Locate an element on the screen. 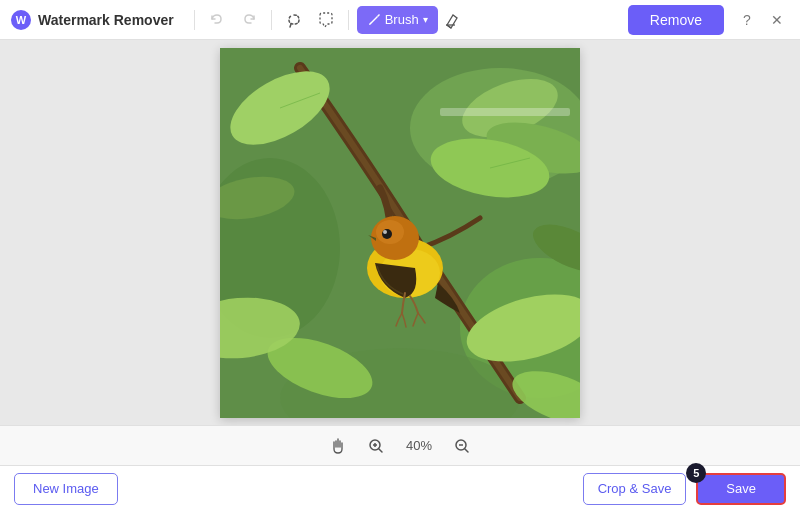  new-image-button: New Image is located at coordinates (66, 489).